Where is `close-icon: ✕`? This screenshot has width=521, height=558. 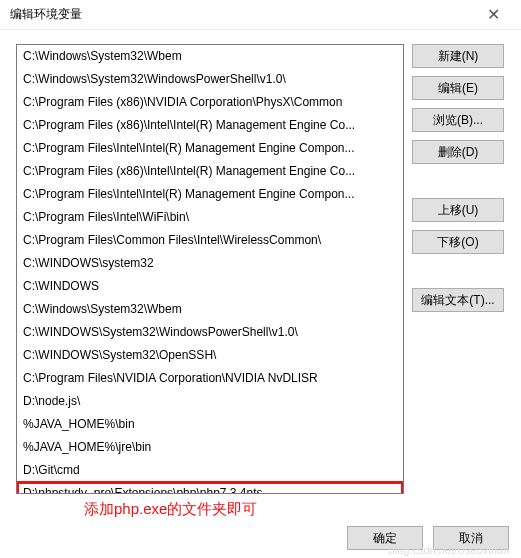 close-icon: ✕ is located at coordinates (494, 14).